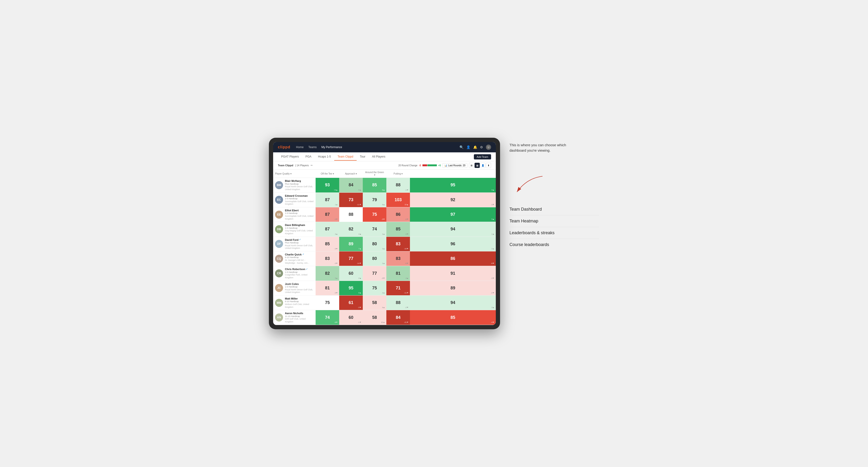  Describe the element at coordinates (294, 303) in the screenshot. I see `player-cell-8: MMMatt Miller6-10 HandicapWoburn Golf Cl…` at that location.